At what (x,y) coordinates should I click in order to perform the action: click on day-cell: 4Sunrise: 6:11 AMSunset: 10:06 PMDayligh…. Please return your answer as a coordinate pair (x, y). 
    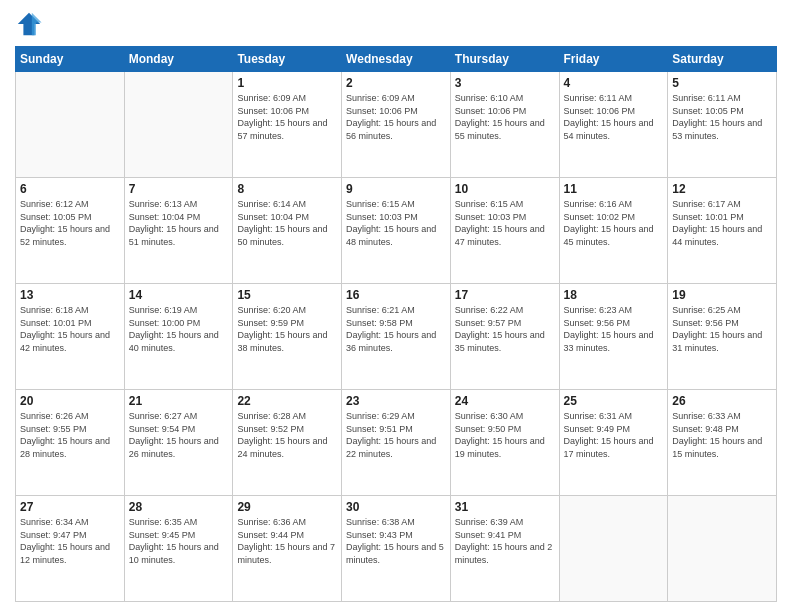
    Looking at the image, I should click on (614, 125).